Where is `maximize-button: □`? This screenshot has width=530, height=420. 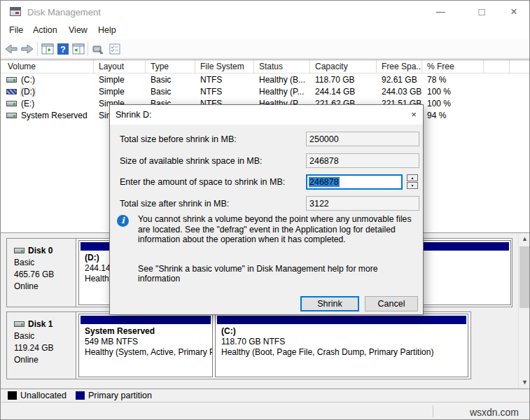
maximize-button: □ is located at coordinates (482, 12).